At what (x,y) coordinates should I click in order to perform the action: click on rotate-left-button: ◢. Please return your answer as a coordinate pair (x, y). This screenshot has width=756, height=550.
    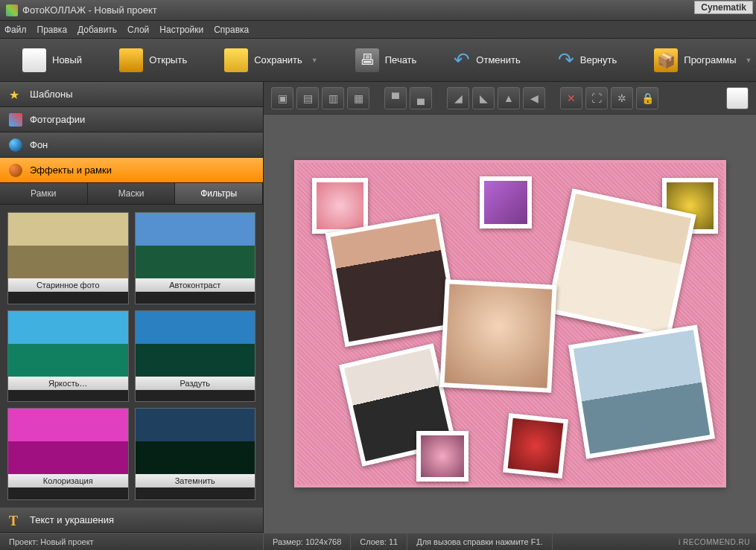
    Looking at the image, I should click on (458, 98).